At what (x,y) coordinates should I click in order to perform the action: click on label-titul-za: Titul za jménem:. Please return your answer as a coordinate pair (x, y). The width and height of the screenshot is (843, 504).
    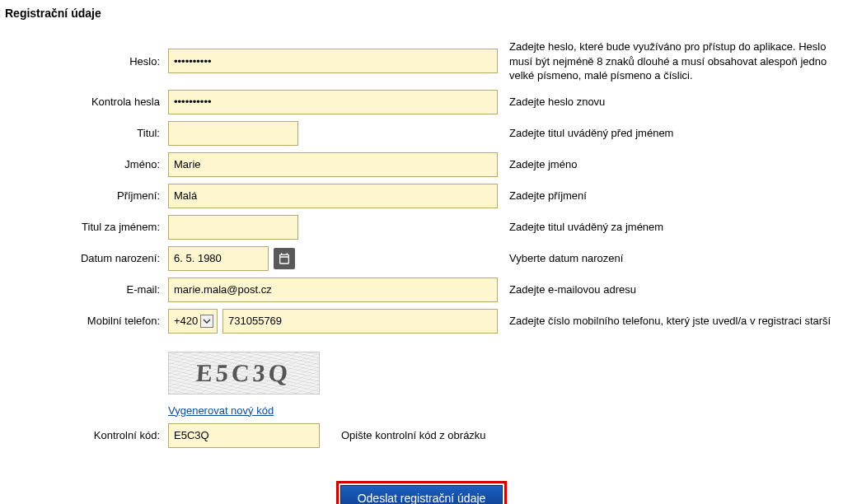
    Looking at the image, I should click on (86, 227).